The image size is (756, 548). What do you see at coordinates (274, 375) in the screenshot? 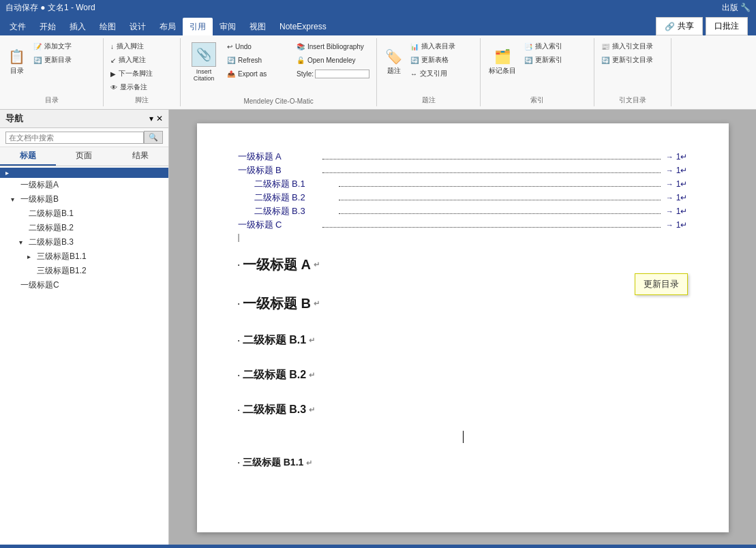
I see `heading-h2b2-text: 二级标题 B.2` at bounding box center [274, 375].